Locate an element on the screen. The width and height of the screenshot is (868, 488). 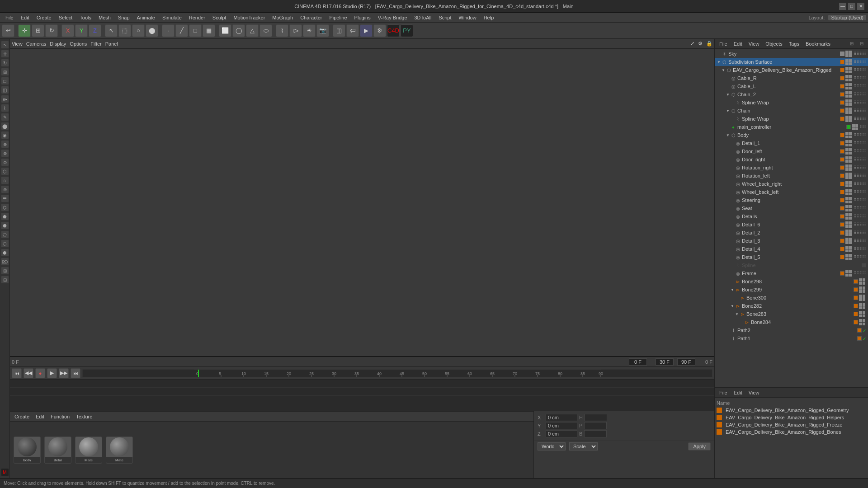
tree-item-detail4: ◎ Detail_4 ⠿⠿⠿⠿ is located at coordinates (791, 249).